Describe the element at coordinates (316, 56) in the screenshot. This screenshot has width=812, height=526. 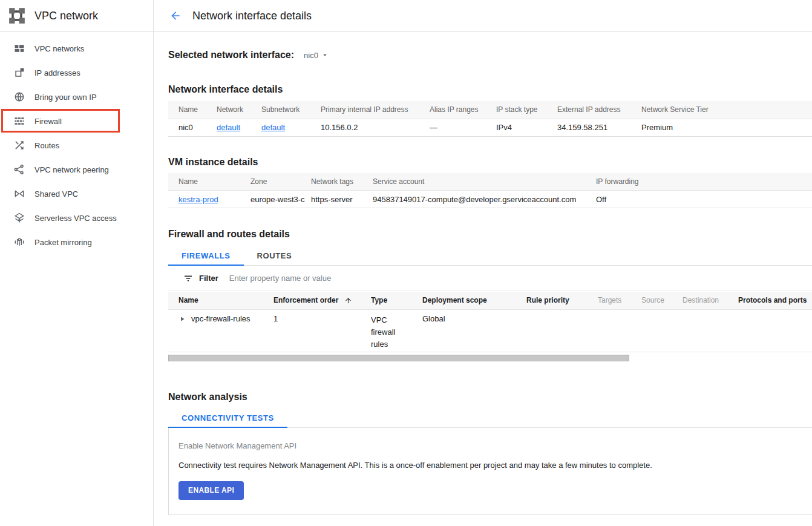
I see `interface-select: nic0` at that location.